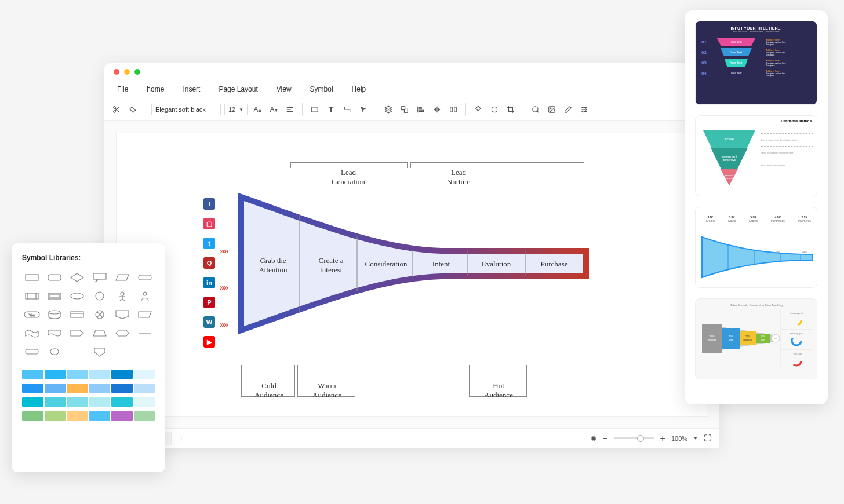 The image size is (844, 504). What do you see at coordinates (712, 340) in the screenshot?
I see `svg-text: Impressed` at bounding box center [712, 340].